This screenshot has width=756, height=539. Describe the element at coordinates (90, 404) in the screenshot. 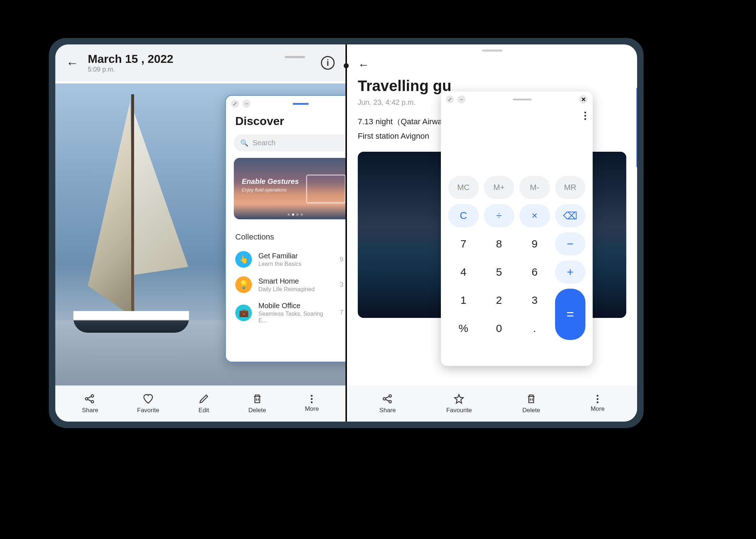

I see `share-button: Share` at that location.